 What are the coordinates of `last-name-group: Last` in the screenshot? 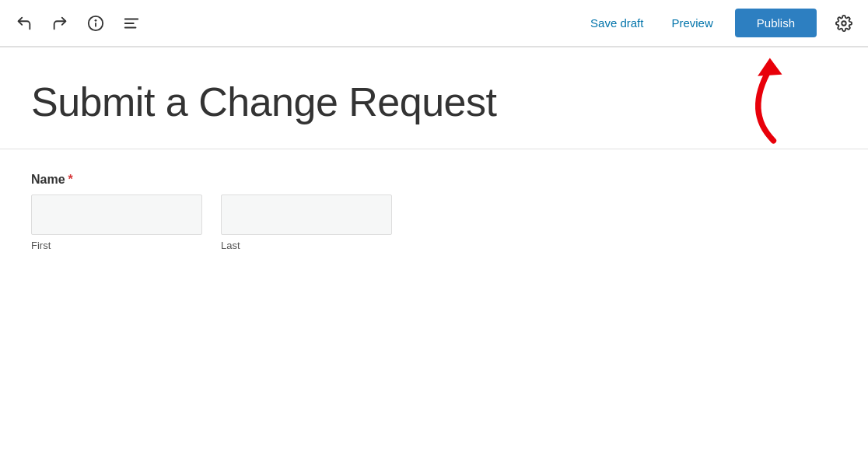 It's located at (306, 222).